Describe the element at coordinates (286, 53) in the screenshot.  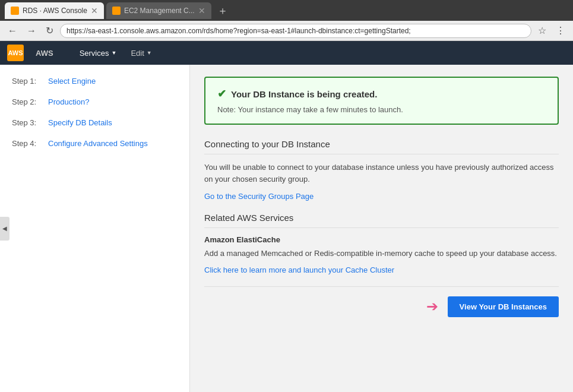
I see `aws-header: AWS AWS Services ▼ Edit ▼` at that location.